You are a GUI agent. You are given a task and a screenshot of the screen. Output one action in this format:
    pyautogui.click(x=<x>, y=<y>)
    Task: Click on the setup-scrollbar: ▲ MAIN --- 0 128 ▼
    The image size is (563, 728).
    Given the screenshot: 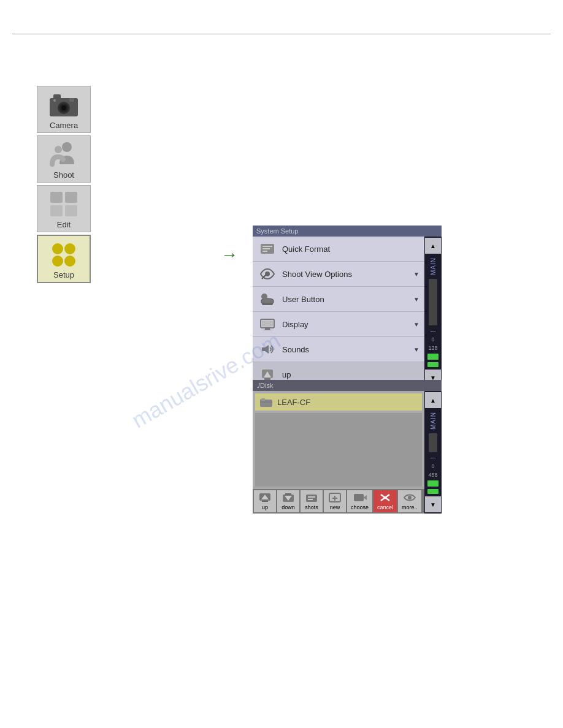 What is the action you would take?
    pyautogui.click(x=433, y=311)
    